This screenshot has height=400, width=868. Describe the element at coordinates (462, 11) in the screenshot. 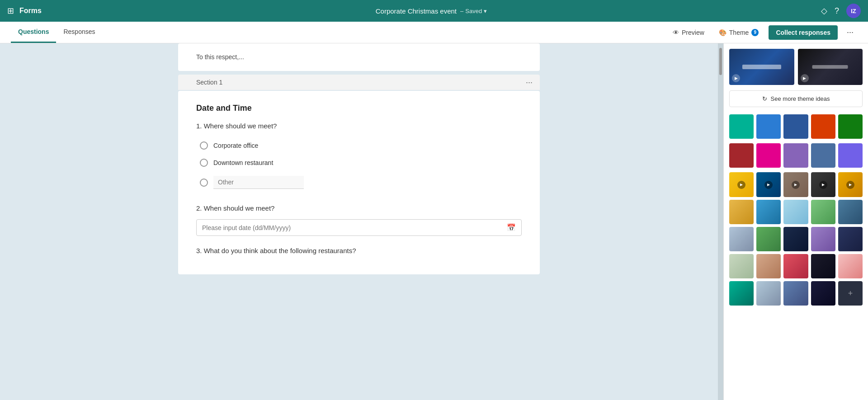

I see `saved-dash: –` at that location.